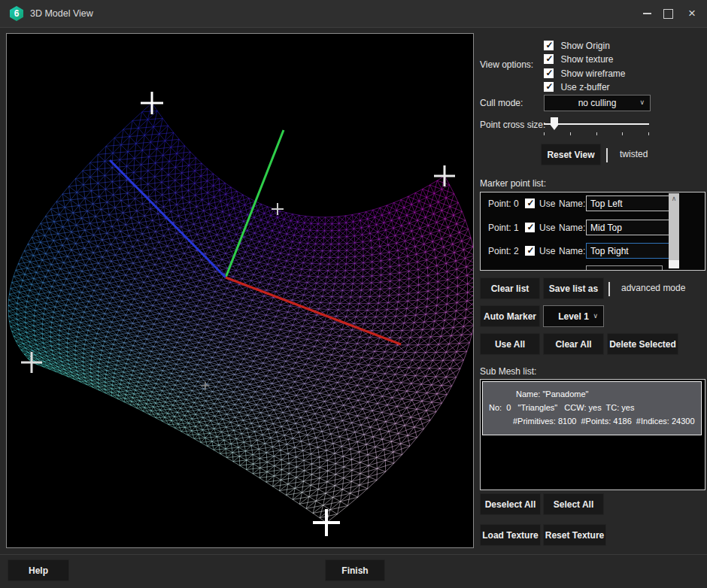 The width and height of the screenshot is (707, 588). Describe the element at coordinates (596, 125) in the screenshot. I see `point-cross-size-slider` at that location.